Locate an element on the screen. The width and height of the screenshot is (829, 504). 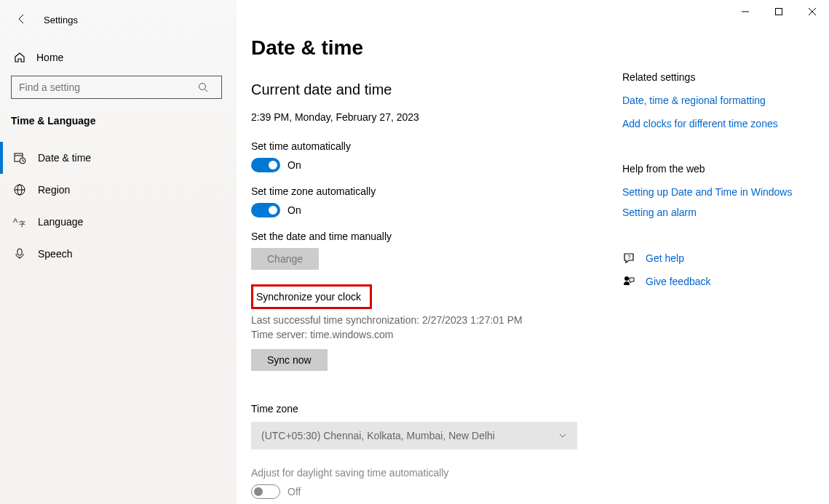
sync-now-button: Sync now is located at coordinates (290, 360).